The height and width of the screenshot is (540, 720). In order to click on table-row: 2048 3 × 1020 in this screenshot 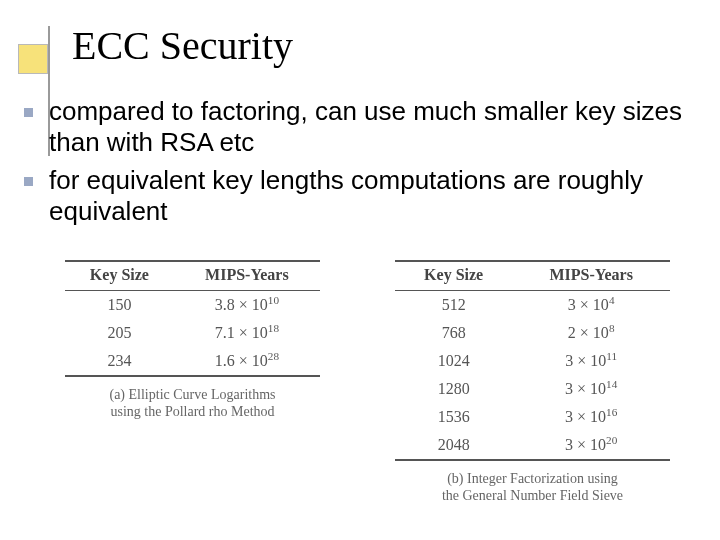, I will do `click(532, 446)`.